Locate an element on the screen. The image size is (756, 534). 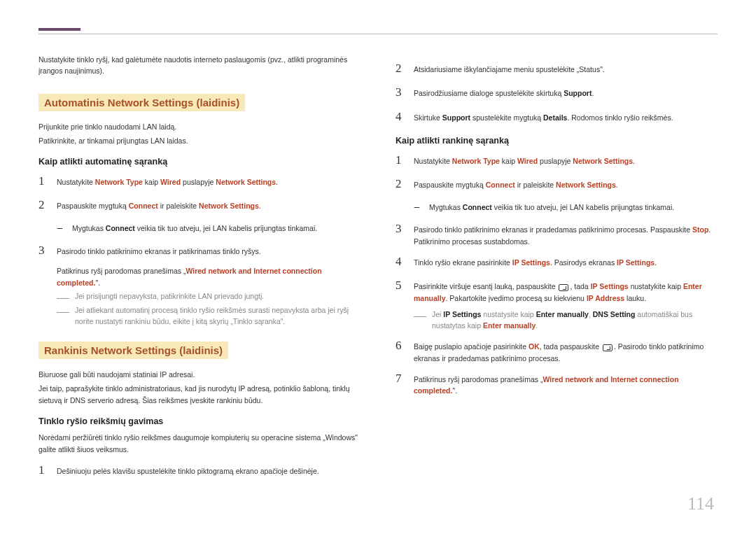
step-text: Patikrinus ryšį parodomas pranešimas „Wi… is located at coordinates (566, 385).